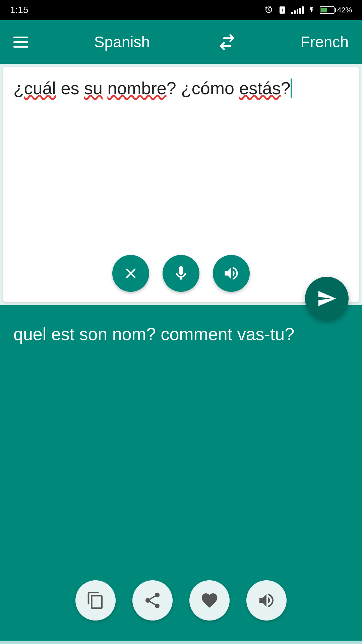 The width and height of the screenshot is (362, 644). Describe the element at coordinates (181, 89) in the screenshot. I see `input-text: ¿cuál es su nombre? ¿cómo estás?` at that location.